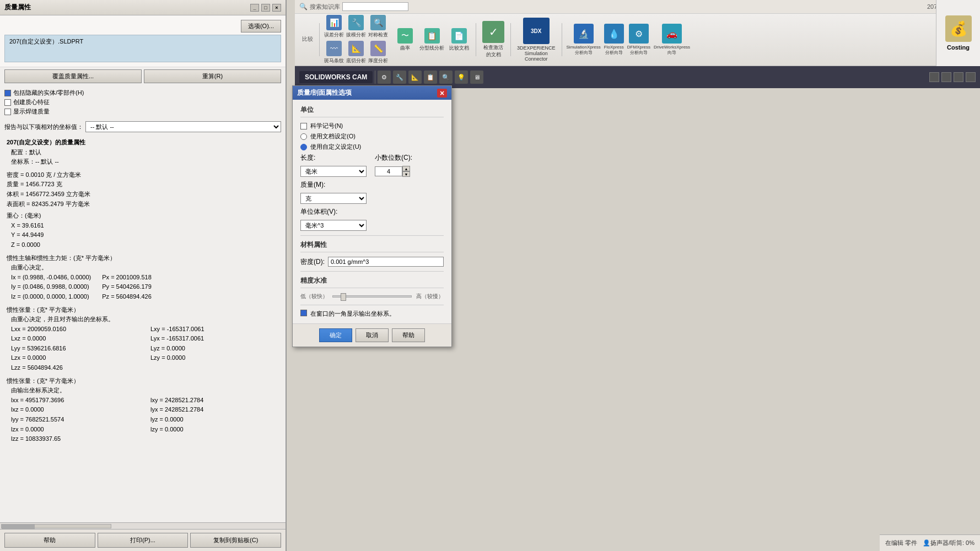  Describe the element at coordinates (409, 158) in the screenshot. I see `decimal-group: 小数位数(C):` at that location.